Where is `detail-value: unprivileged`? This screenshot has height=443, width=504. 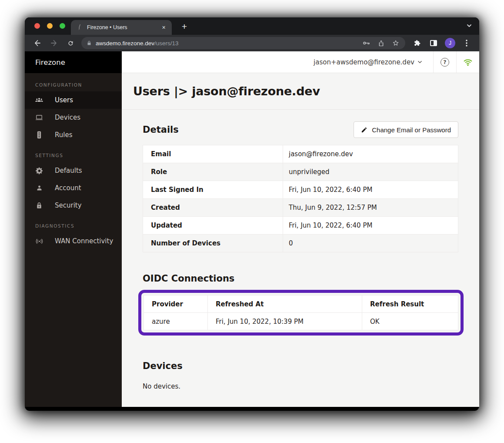
detail-value: unprivileged is located at coordinates (370, 172).